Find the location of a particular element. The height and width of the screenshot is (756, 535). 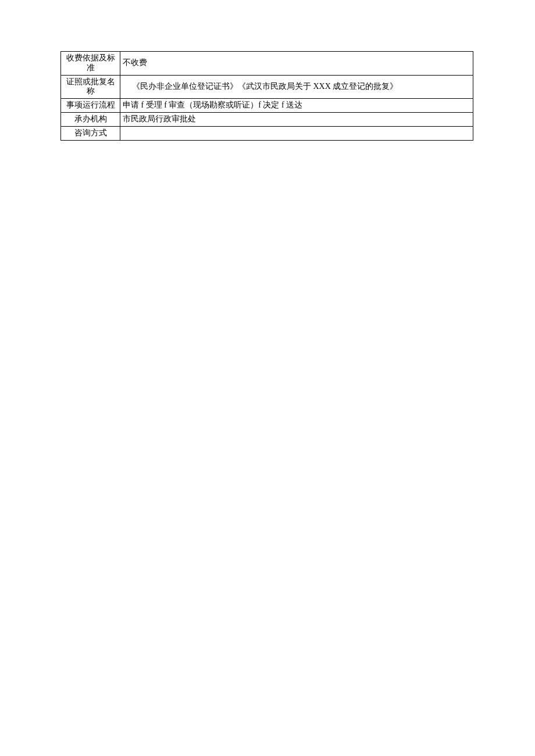

table-row: 收费依据及标准 不收费 is located at coordinates (268, 64).